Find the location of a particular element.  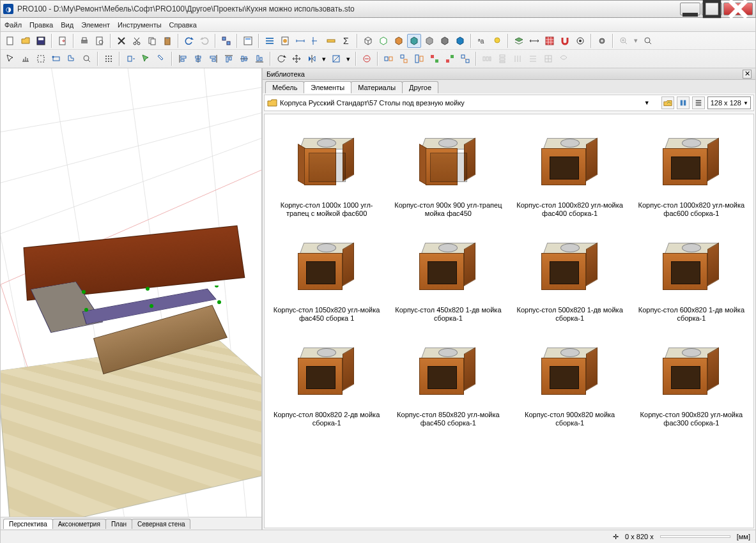

cut-icon is located at coordinates (137, 41).